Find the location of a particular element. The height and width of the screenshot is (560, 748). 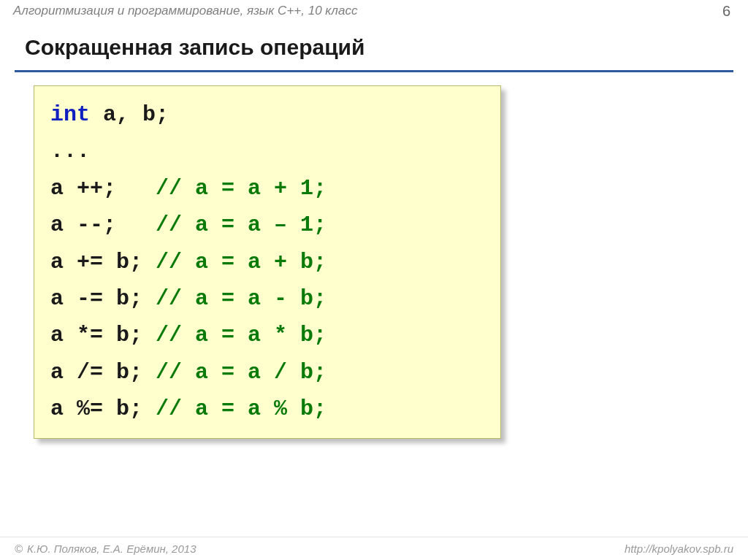

title-wrap: Сокращенная запись операций is located at coordinates (374, 44).